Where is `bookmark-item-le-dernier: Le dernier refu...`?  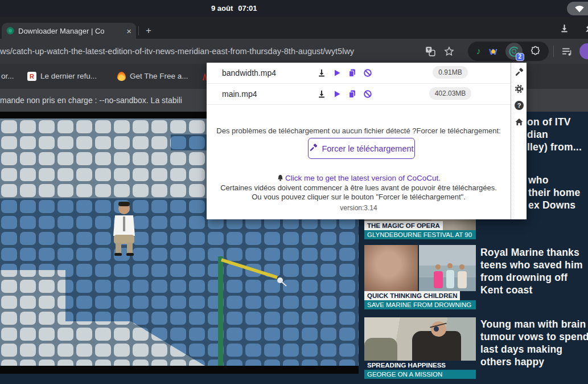 bookmark-item-le-dernier: Le dernier refu... is located at coordinates (68, 76).